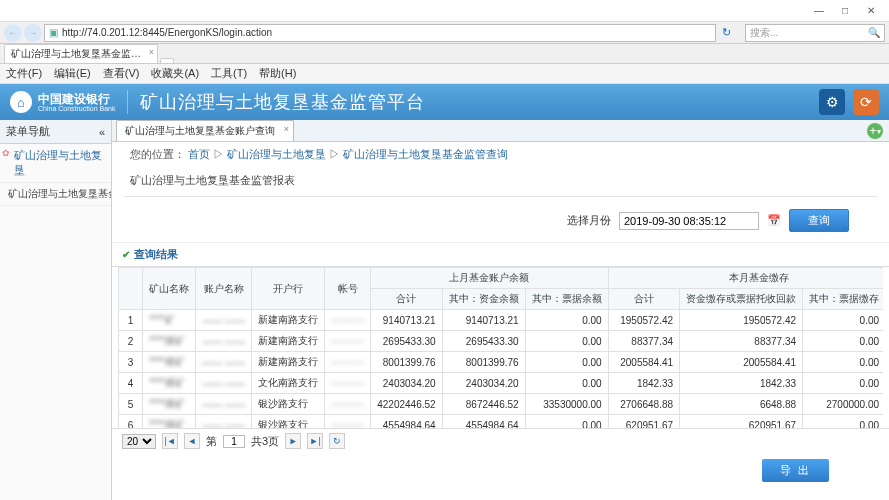 This screenshot has width=889, height=500. Describe the element at coordinates (426, 154) in the screenshot. I see `crumb-page: 矿山治理与土地复垦基金监管查询` at that location.